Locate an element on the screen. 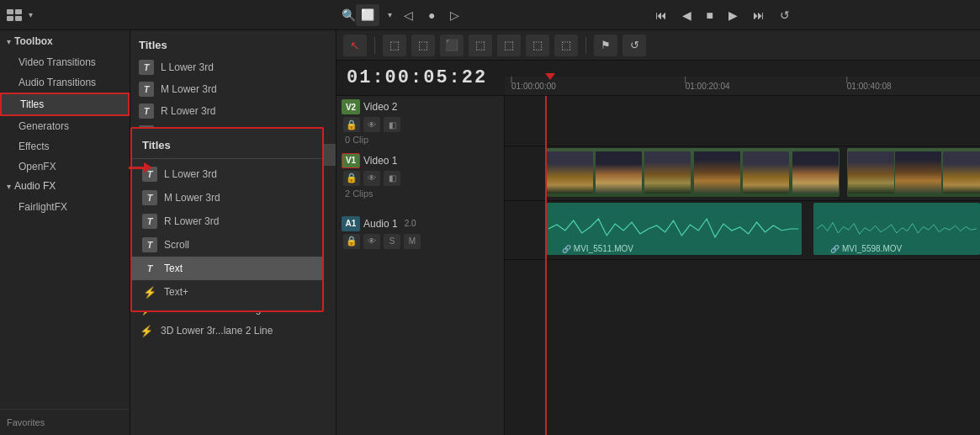 This screenshot has width=980, height=435. track-badge-a1: A1 is located at coordinates (351, 224).